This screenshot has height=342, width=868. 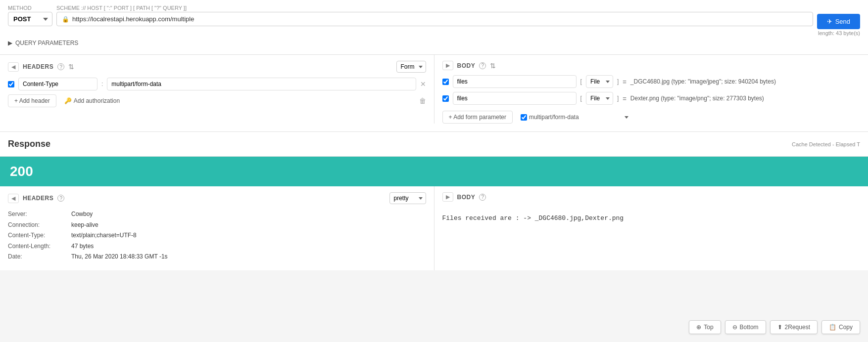 I want to click on scheme-label: SCHEME :// HOST [ ":" PORT ] [ PATH [ "?…, so click(x=434, y=8).